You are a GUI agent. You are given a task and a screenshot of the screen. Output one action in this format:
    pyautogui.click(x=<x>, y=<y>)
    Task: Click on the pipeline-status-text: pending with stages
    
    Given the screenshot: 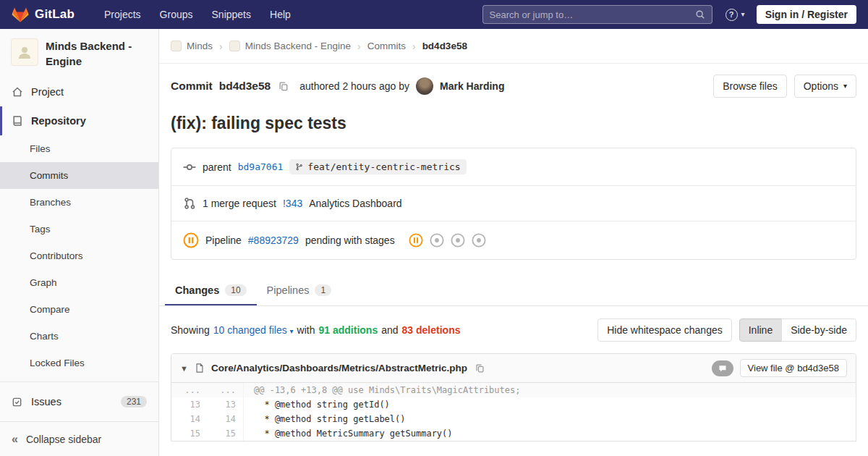 What is the action you would take?
    pyautogui.click(x=350, y=240)
    